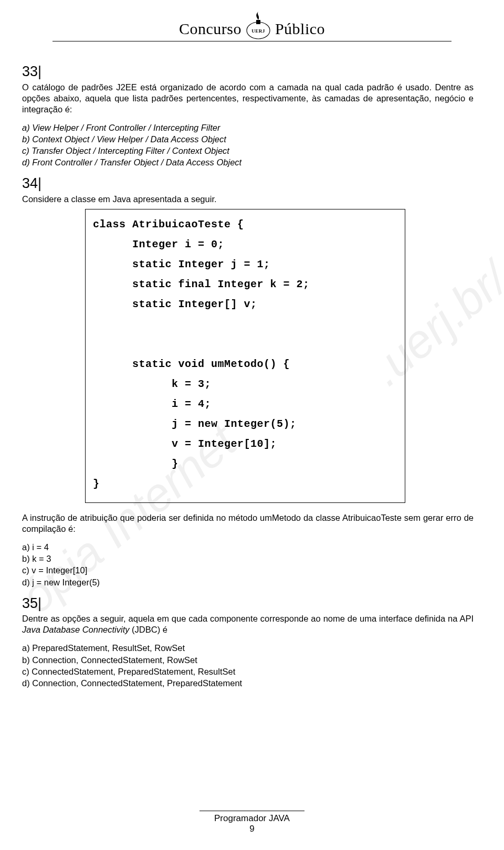 Image resolution: width=504 pixels, height=850 pixels. What do you see at coordinates (248, 140) in the screenshot?
I see `q33-opt-b: b) Context Object / View Helper / Data A…` at bounding box center [248, 140].